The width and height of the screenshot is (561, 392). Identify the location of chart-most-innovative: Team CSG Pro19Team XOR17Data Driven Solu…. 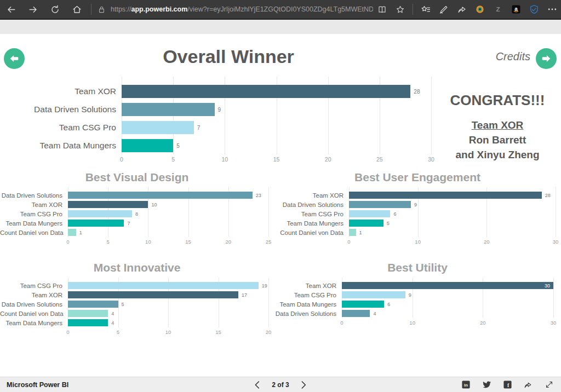
(137, 309).